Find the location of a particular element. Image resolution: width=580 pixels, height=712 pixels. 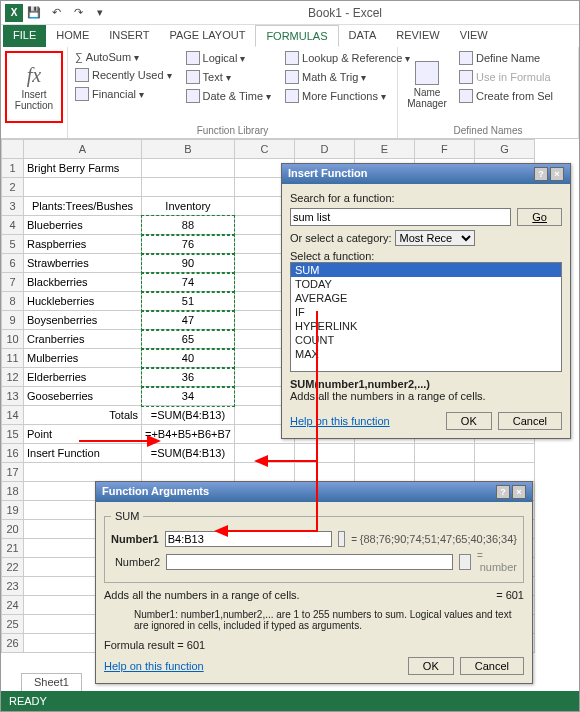

search-input is located at coordinates (400, 217).